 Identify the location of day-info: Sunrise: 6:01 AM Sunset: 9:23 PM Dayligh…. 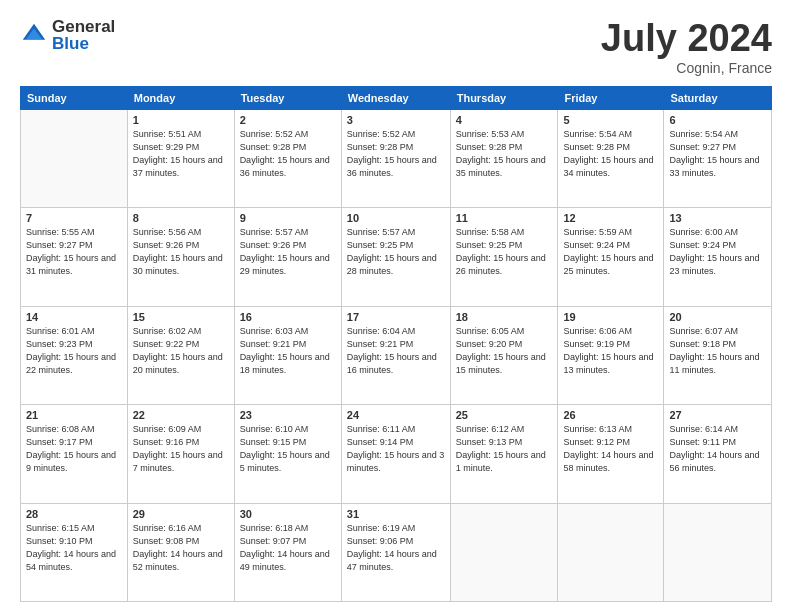
(74, 351).